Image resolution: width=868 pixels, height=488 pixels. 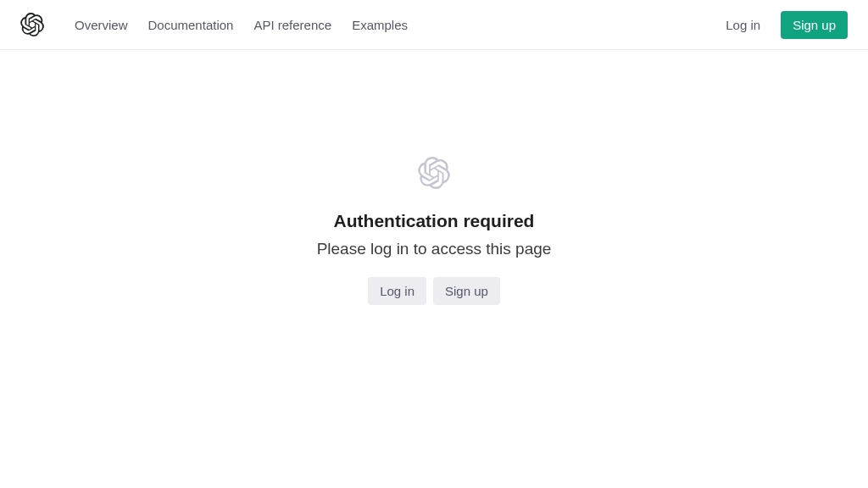 What do you see at coordinates (32, 25) in the screenshot?
I see `logo` at bounding box center [32, 25].